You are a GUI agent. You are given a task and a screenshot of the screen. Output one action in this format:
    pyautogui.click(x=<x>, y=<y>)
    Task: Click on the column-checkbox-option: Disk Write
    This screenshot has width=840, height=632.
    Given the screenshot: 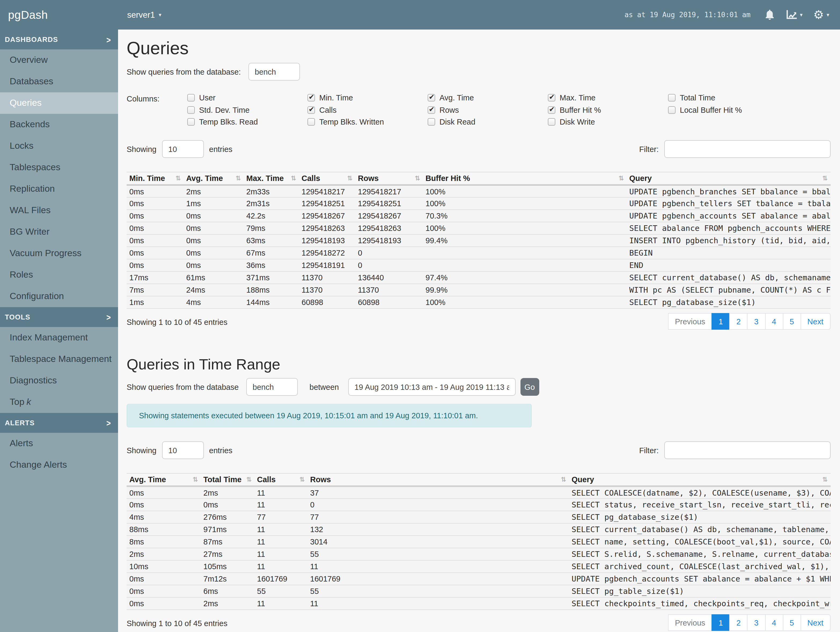 What is the action you would take?
    pyautogui.click(x=608, y=122)
    